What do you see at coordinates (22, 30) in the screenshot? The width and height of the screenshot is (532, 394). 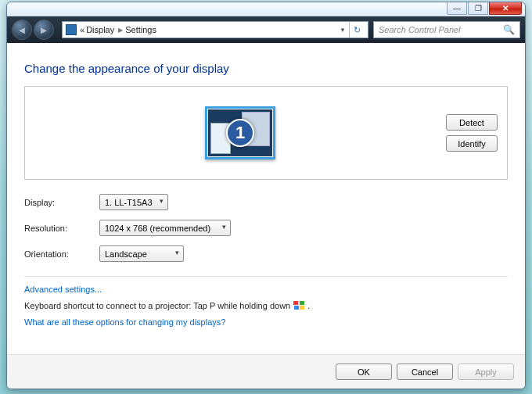 I see `back-button: ◄` at bounding box center [22, 30].